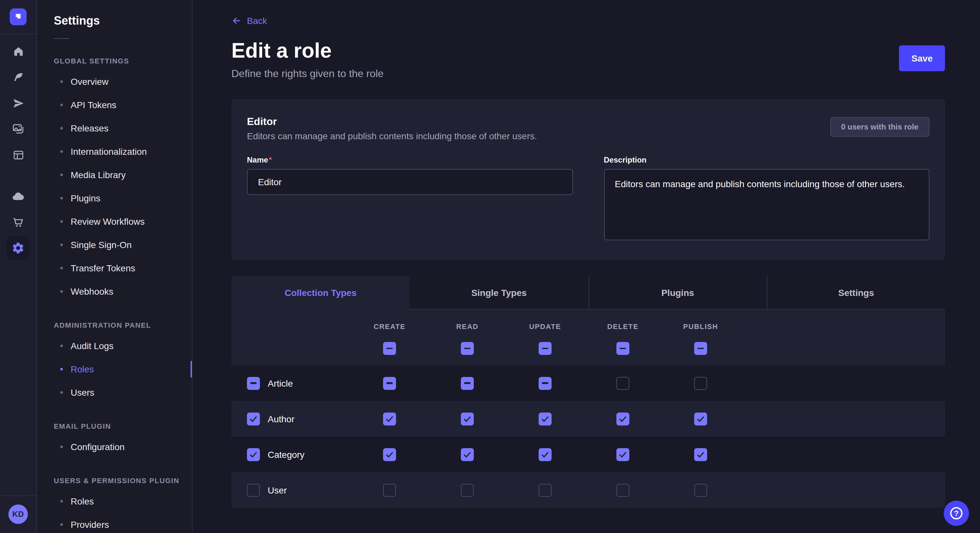 This screenshot has height=533, width=980. What do you see at coordinates (114, 295) in the screenshot?
I see `subnav-sections: GLOBAL SETTINGSOverviewAPI TokensRelease…` at bounding box center [114, 295].